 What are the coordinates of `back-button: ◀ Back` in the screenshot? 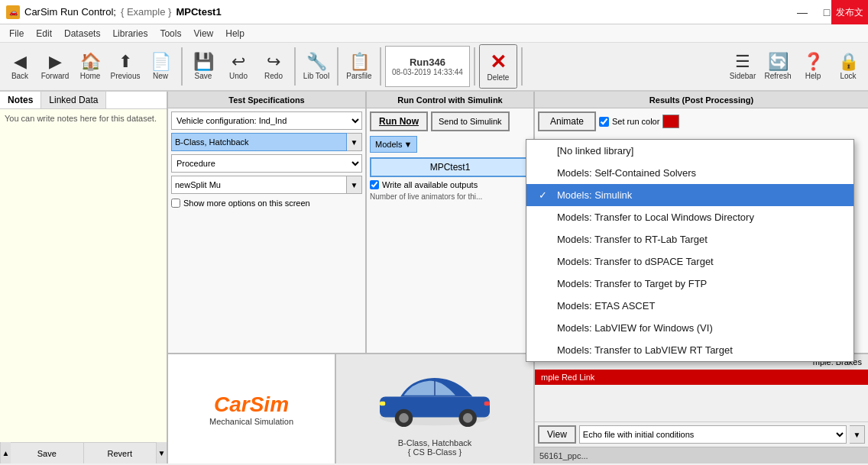 It's located at (20, 66).